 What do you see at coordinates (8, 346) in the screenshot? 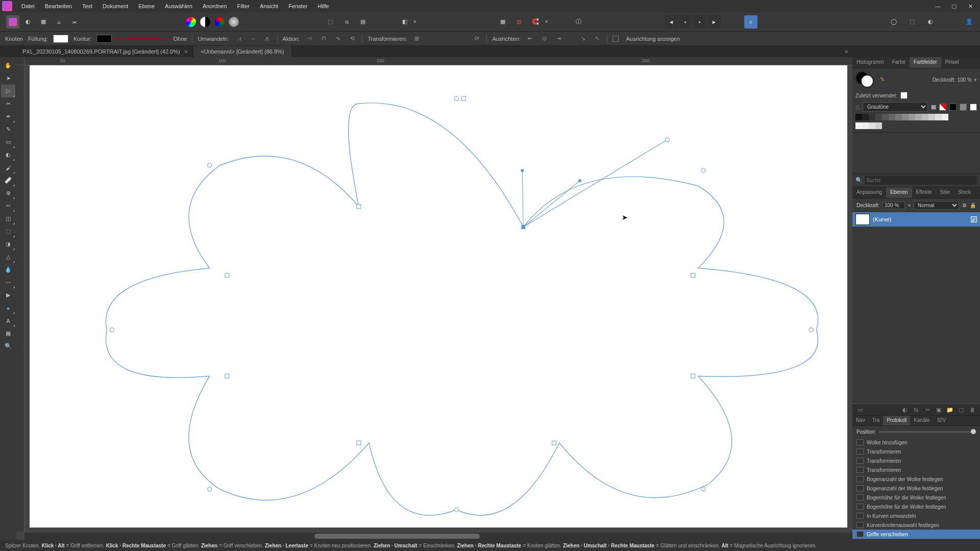
I see `tool-zoom: 🔍` at bounding box center [8, 346].